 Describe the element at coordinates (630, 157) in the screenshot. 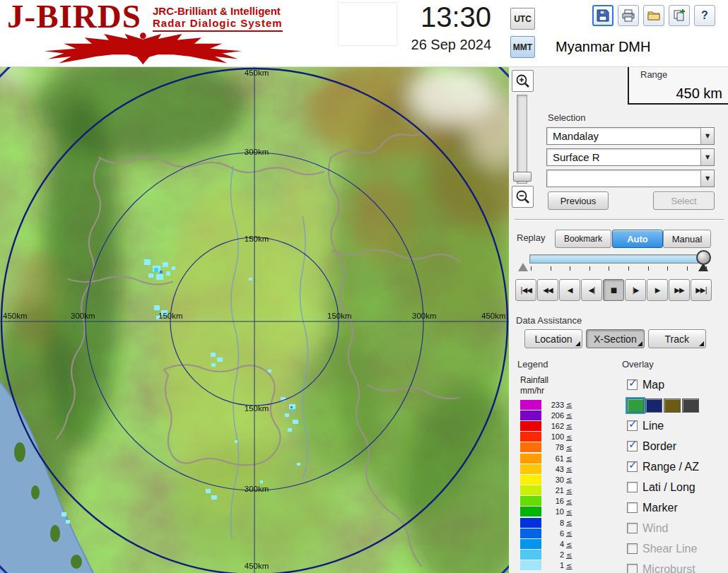

I see `selection-dropdown: Surface R ▼` at that location.